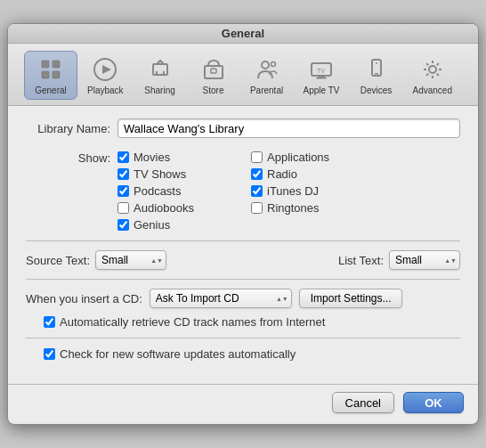 The width and height of the screenshot is (486, 448). What do you see at coordinates (184, 157) in the screenshot?
I see `checkbox-movies: Movies` at bounding box center [184, 157].